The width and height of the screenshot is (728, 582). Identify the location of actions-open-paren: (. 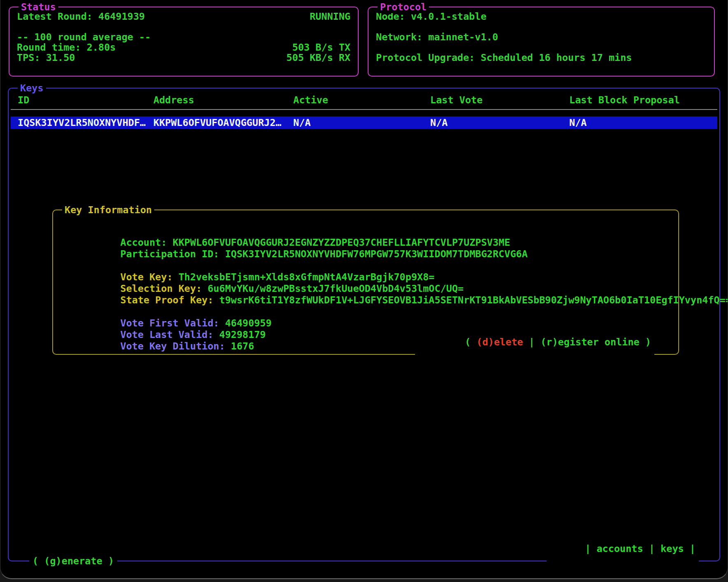
(471, 342).